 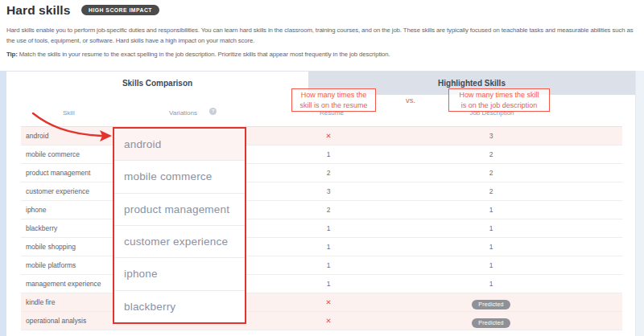 What do you see at coordinates (180, 225) in the screenshot?
I see `variations-magnifier: androidmobile commerceproduct management…` at bounding box center [180, 225].